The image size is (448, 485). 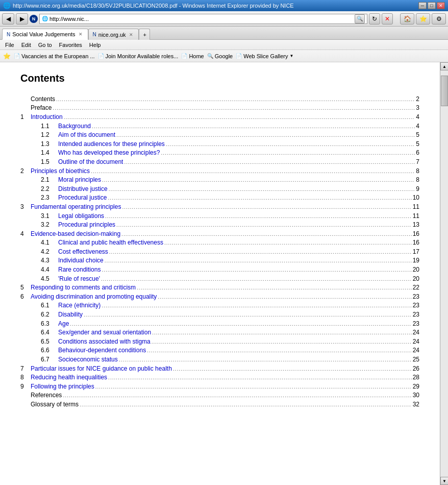 What do you see at coordinates (54, 56) in the screenshot?
I see `fav-item-1: 📄 Vacancies at the European ...` at bounding box center [54, 56].